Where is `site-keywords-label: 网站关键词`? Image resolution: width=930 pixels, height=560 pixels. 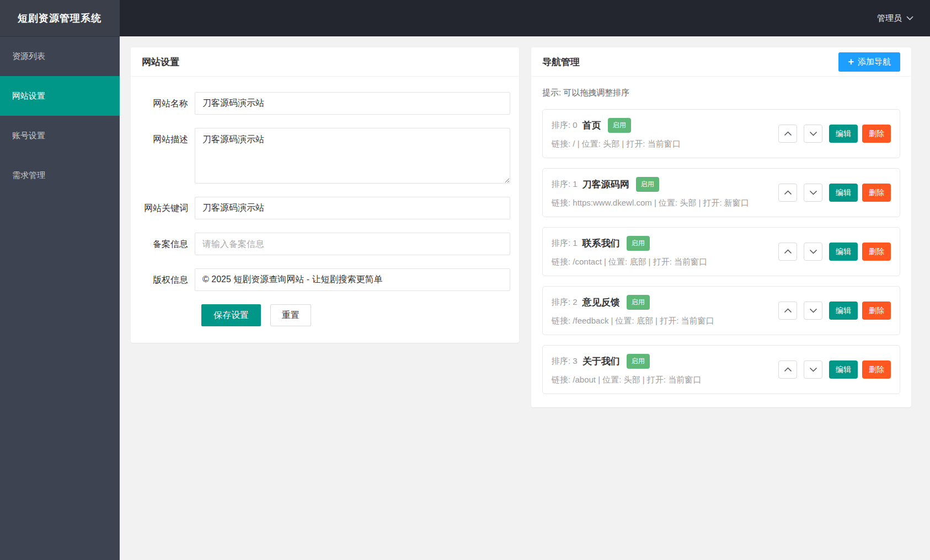
site-keywords-label: 网站关键词 is located at coordinates (167, 208).